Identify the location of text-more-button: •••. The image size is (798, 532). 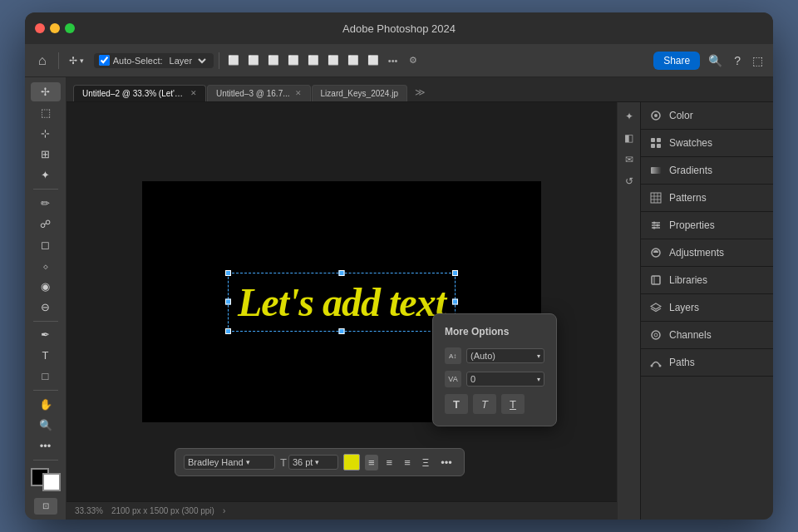
(446, 462).